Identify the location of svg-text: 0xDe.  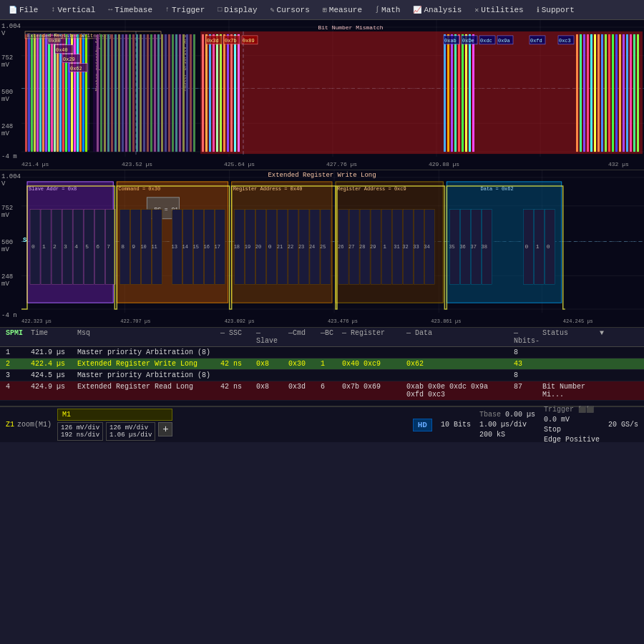
(468, 41).